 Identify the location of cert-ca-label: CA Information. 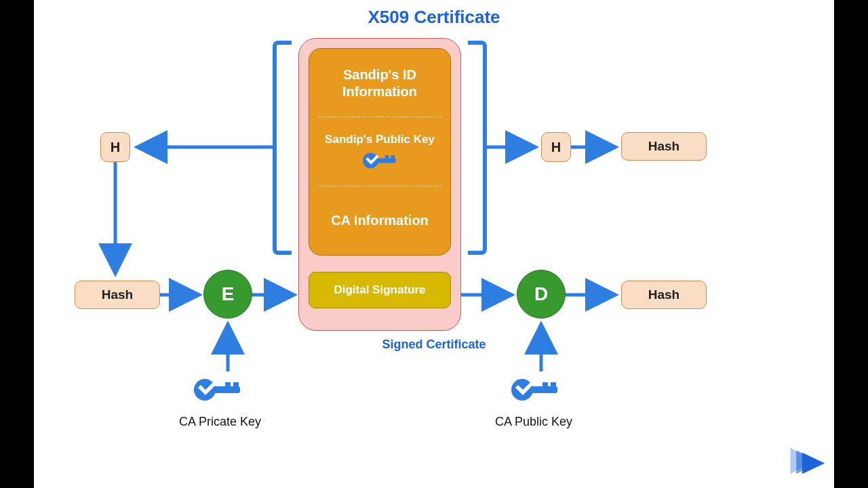
(380, 221).